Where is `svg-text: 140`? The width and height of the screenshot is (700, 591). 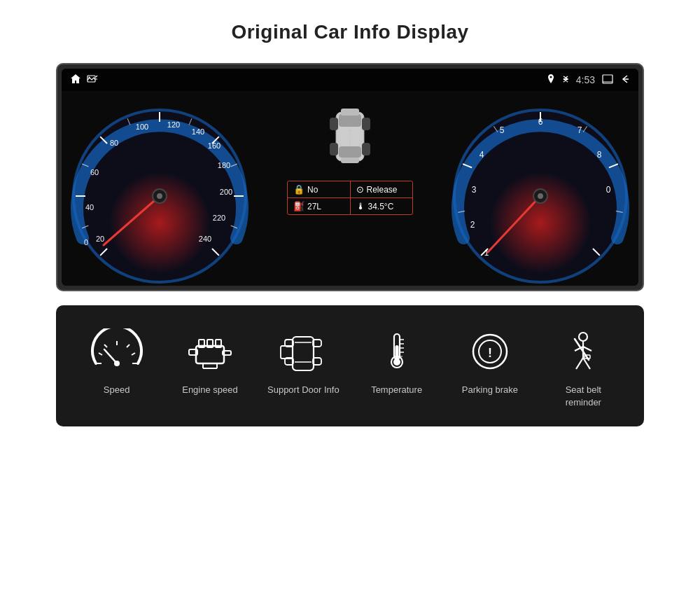 svg-text: 140 is located at coordinates (198, 132).